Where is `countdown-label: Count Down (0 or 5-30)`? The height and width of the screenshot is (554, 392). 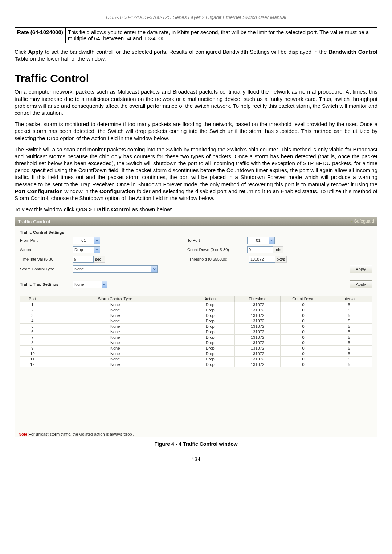
countdown-label: Count Down (0 or 5-30) is located at coordinates (217, 250).